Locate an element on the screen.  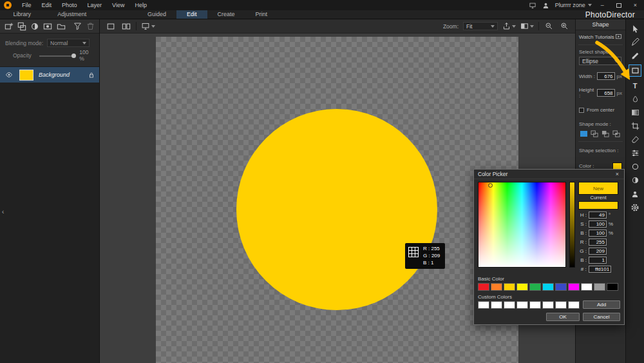
zoom-out-icon is located at coordinates (549, 26).